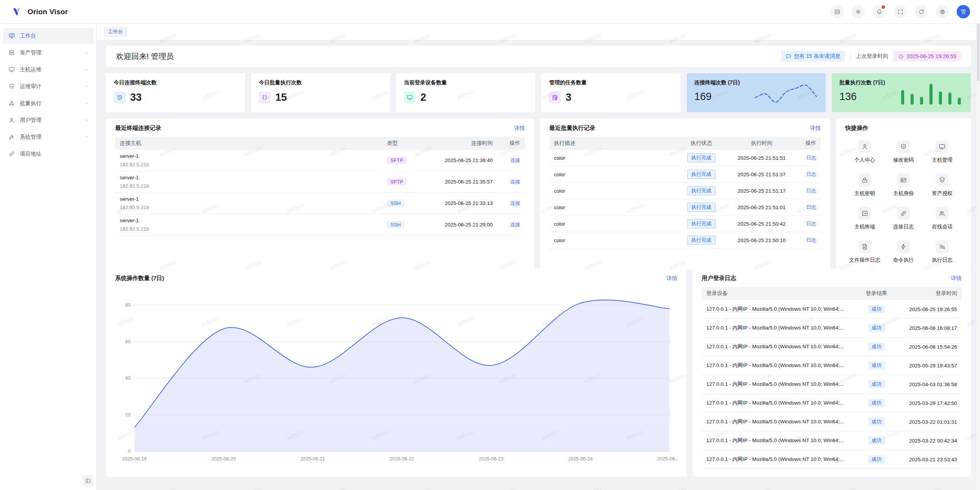 This screenshot has width=980, height=490. Describe the element at coordinates (942, 152) in the screenshot. I see `quick-op-monitor: 主机管理` at that location.